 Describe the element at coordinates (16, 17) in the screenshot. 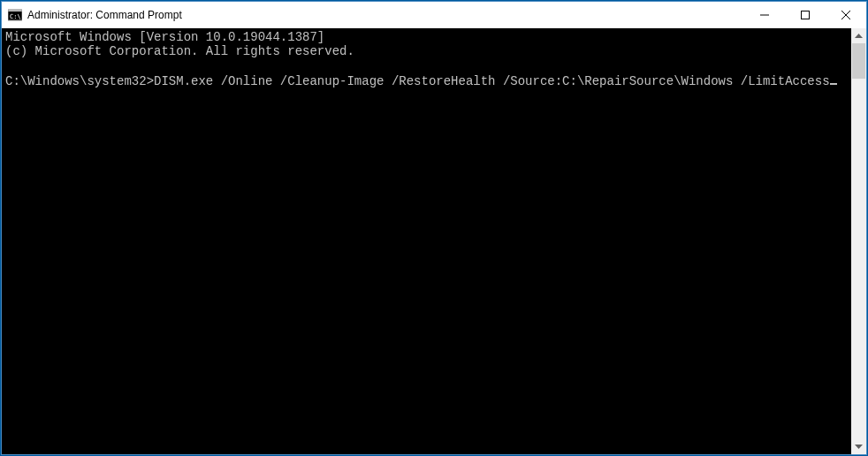

I see `svg-text: C:\` at that location.